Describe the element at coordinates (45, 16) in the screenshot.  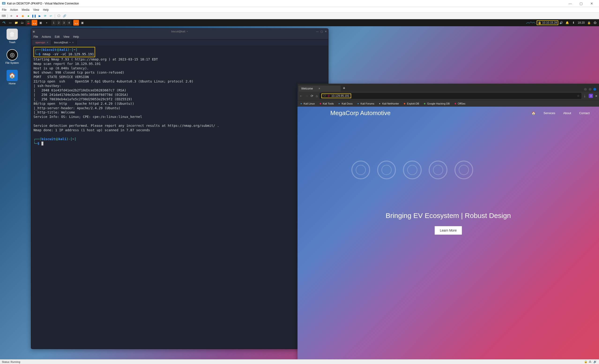
I see `checkpoint-icon: ⟳` at that location.